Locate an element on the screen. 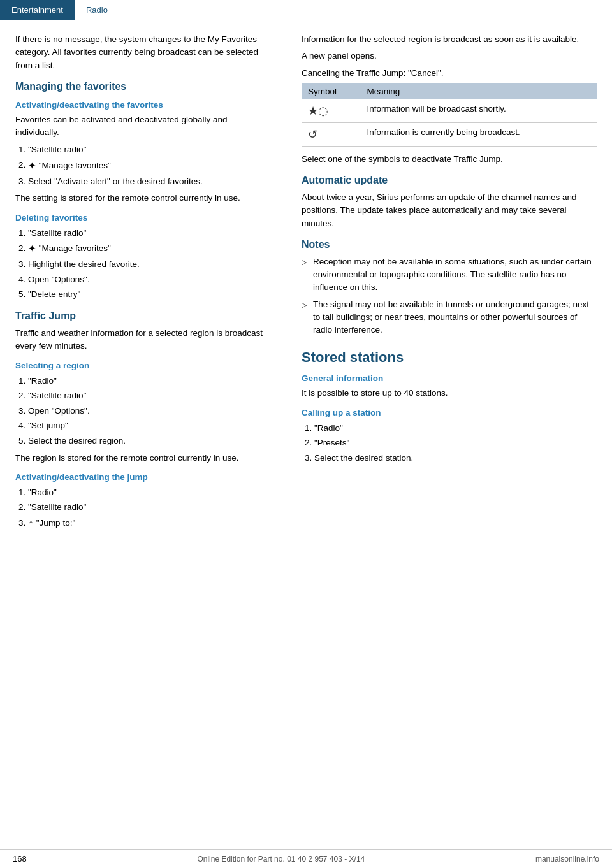  subsection-general-title: General information is located at coordinates (449, 379).